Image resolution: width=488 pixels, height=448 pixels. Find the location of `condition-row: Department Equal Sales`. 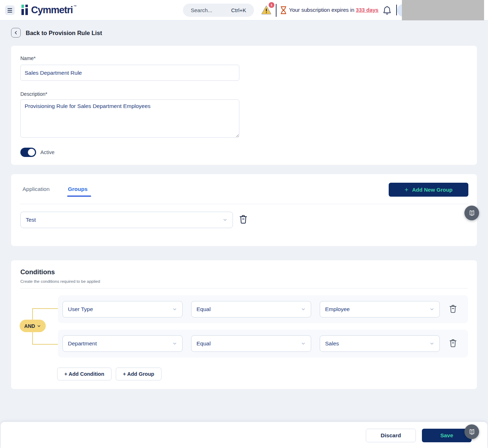

condition-row: Department Equal Sales is located at coordinates (263, 344).